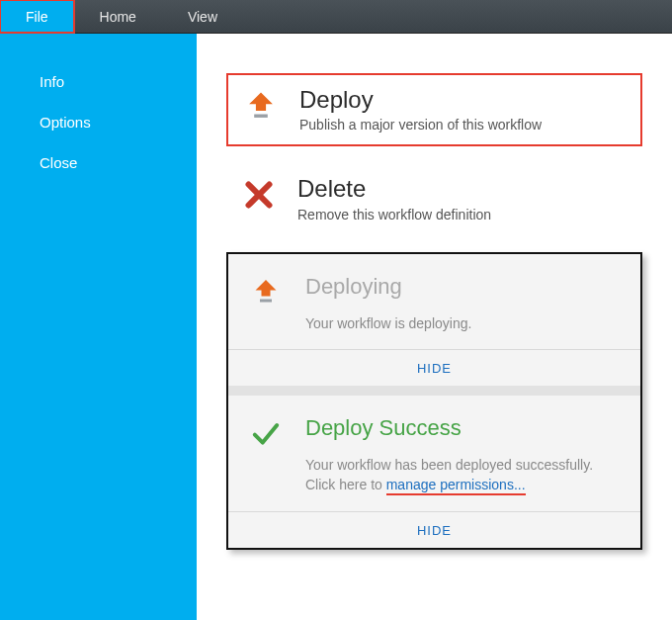 This screenshot has height=620, width=672. I want to click on menu-home: Home, so click(119, 16).